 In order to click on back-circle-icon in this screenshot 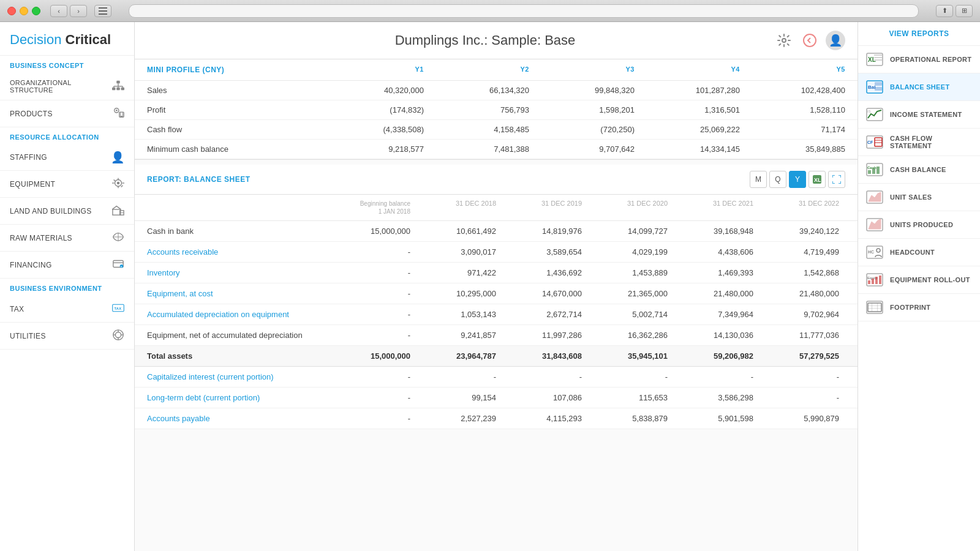, I will do `click(810, 40)`.